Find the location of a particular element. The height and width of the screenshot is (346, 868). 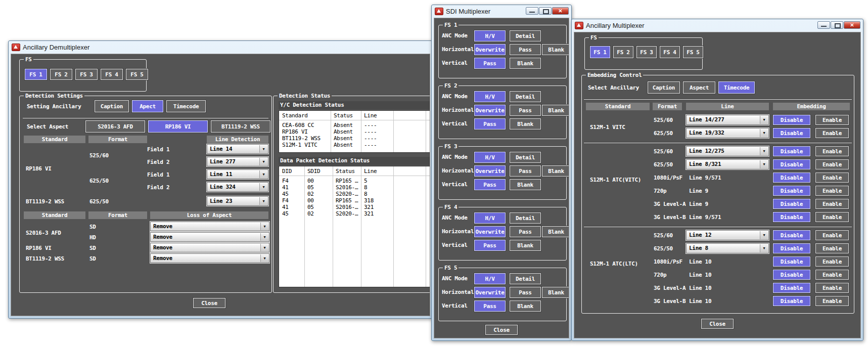

titlebar: Ancillary Multiplexer is located at coordinates (717, 25).